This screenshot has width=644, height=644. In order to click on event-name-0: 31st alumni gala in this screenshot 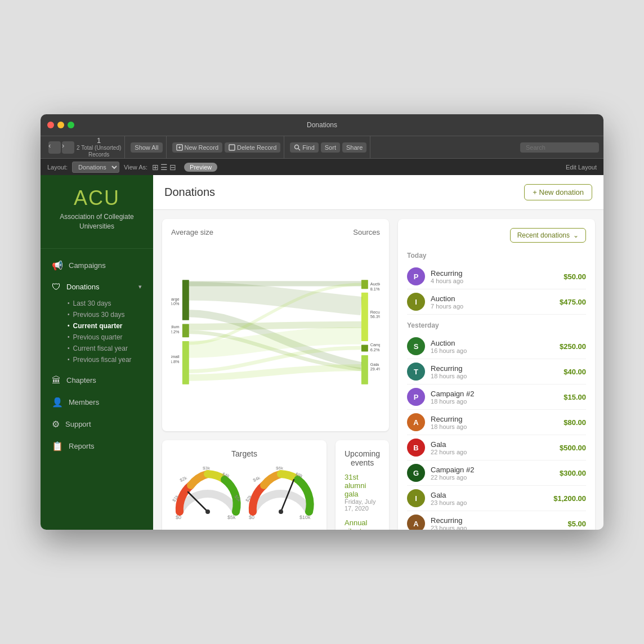, I will do `click(363, 485)`.